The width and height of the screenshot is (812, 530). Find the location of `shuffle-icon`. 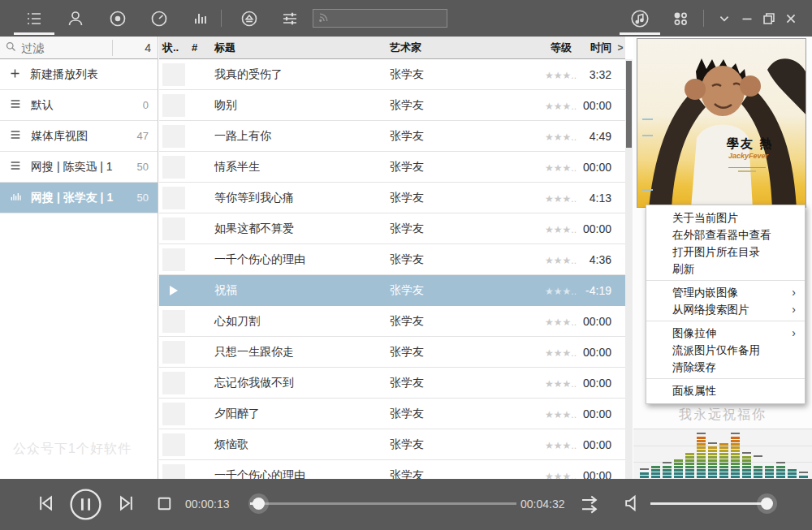

shuffle-icon is located at coordinates (590, 504).